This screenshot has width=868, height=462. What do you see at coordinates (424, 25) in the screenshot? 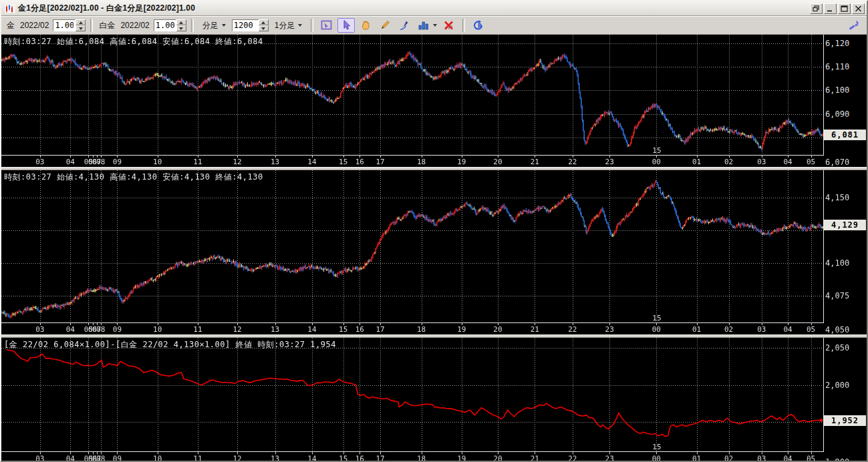
I see `bar-chart-icon` at bounding box center [424, 25].